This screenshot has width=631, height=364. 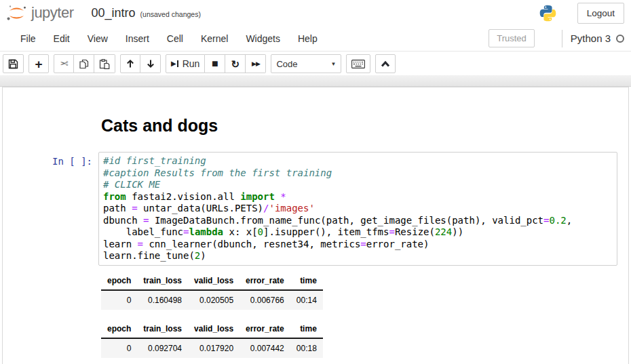 I want to click on table-cell: 0.160498, so click(x=163, y=300).